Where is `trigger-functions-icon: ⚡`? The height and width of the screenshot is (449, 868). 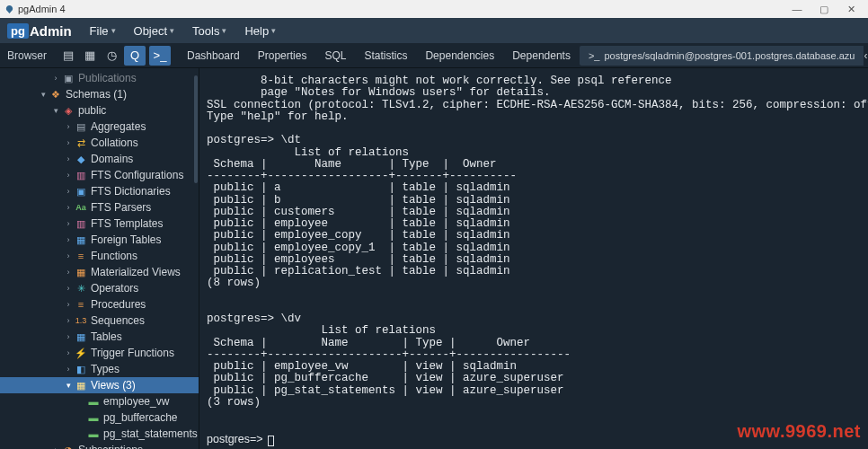
trigger-functions-icon: ⚡ is located at coordinates (81, 354).